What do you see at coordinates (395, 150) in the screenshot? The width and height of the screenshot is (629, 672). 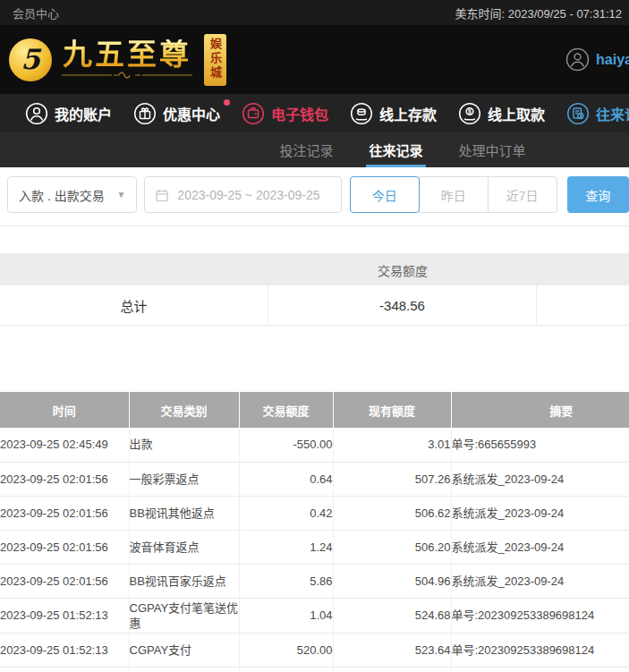 I see `tab-label: 往来记录` at bounding box center [395, 150].